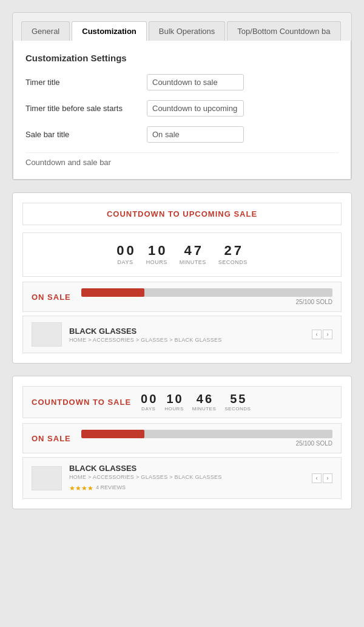 Image resolution: width=364 pixels, height=627 pixels. I want to click on progress-bar-bg-upcoming, so click(207, 293).